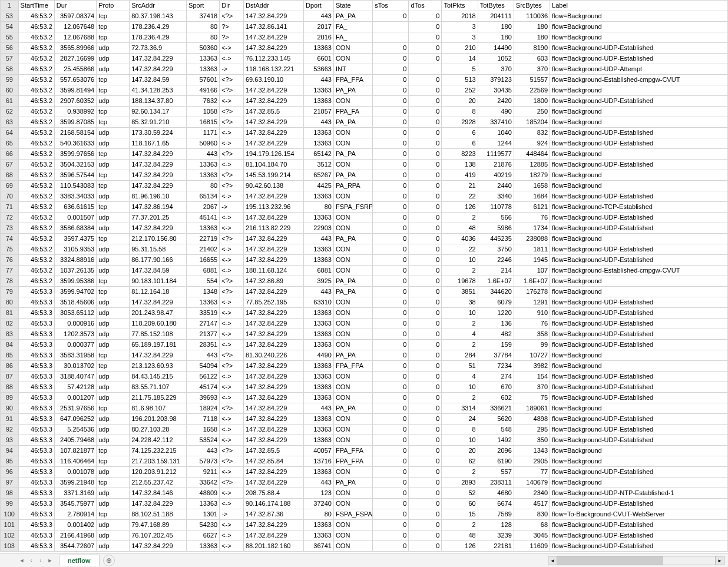  I want to click on cell: 419, so click(459, 175).